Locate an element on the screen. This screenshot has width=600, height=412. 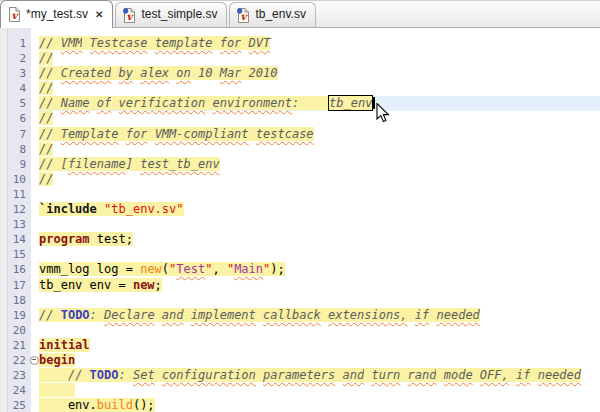
line-number: 18 is located at coordinates (15, 300).